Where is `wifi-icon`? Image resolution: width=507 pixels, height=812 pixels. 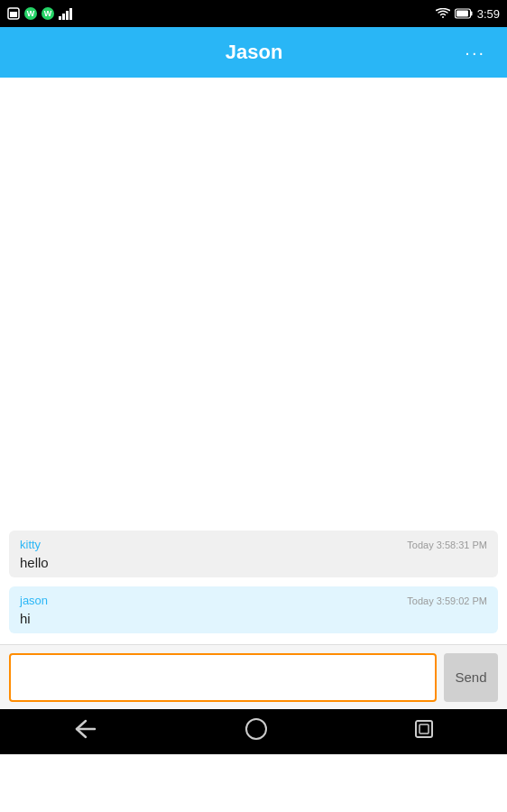 wifi-icon is located at coordinates (443, 14).